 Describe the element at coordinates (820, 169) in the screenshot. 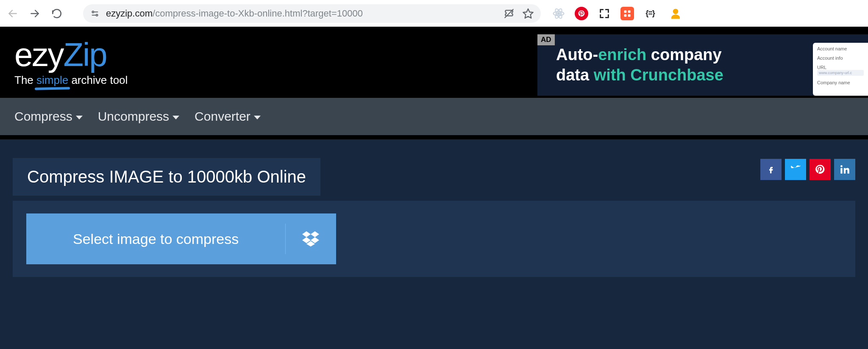

I see `share-pinterest-button` at that location.